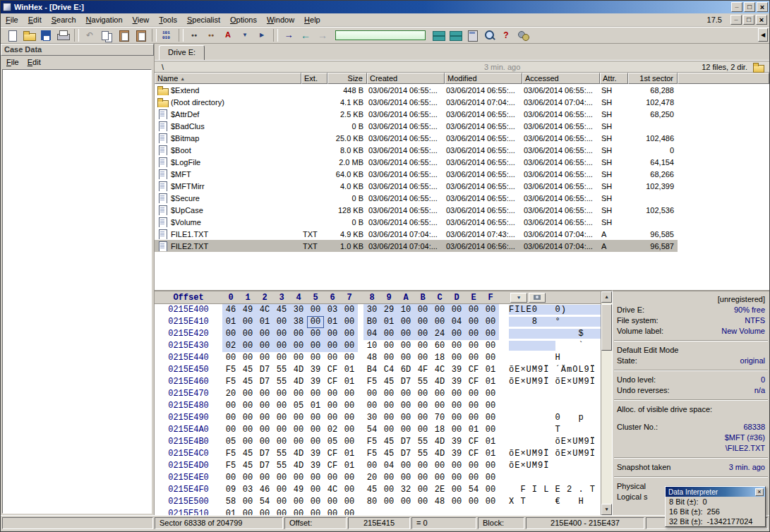  What do you see at coordinates (332, 442) in the screenshot?
I see `hex-byte: 05` at bounding box center [332, 442].